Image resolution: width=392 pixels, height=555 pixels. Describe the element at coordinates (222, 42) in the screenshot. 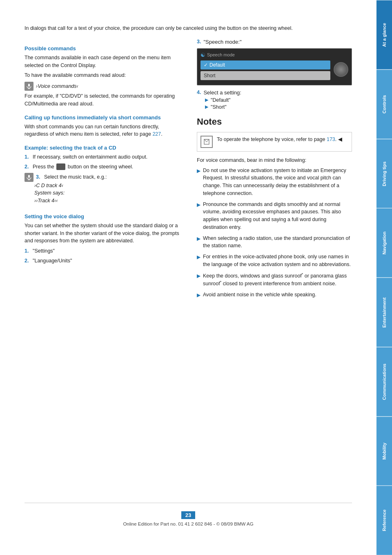

I see `right-step3-label: "Speech mode:"` at that location.